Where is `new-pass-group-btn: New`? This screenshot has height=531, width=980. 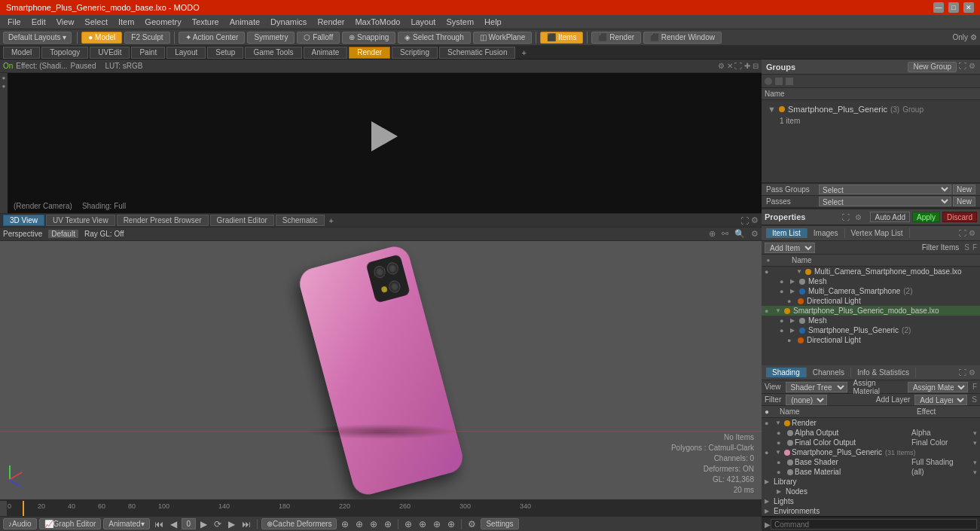
new-pass-group-btn: New is located at coordinates (964, 190).